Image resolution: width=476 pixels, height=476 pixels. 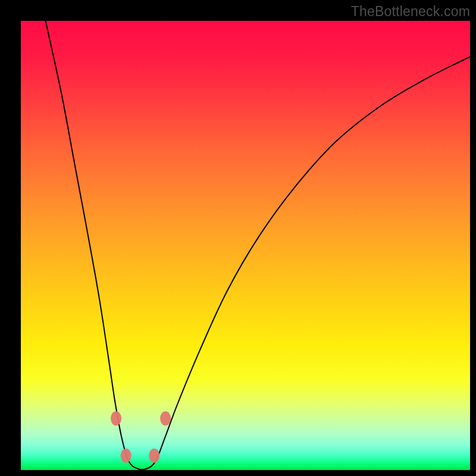 I want to click on branding-watermark: TheBottleneck.com, so click(x=411, y=12).